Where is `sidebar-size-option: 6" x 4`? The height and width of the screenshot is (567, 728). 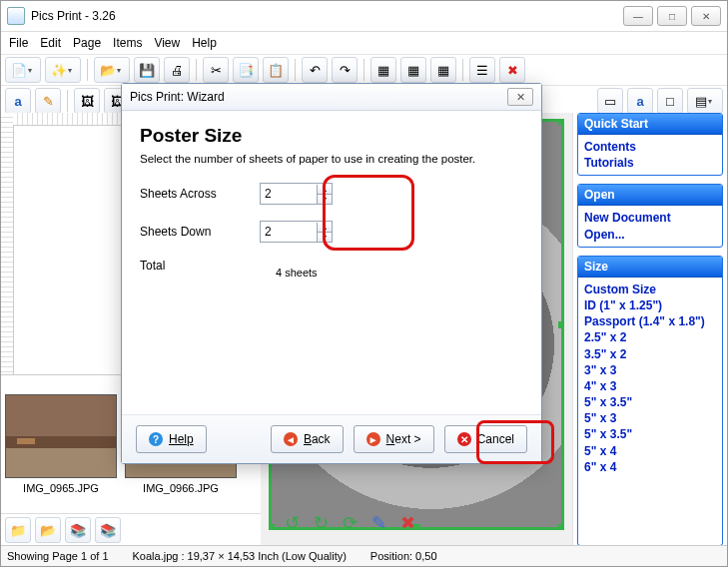 sidebar-size-option: 6" x 4 is located at coordinates (650, 467).